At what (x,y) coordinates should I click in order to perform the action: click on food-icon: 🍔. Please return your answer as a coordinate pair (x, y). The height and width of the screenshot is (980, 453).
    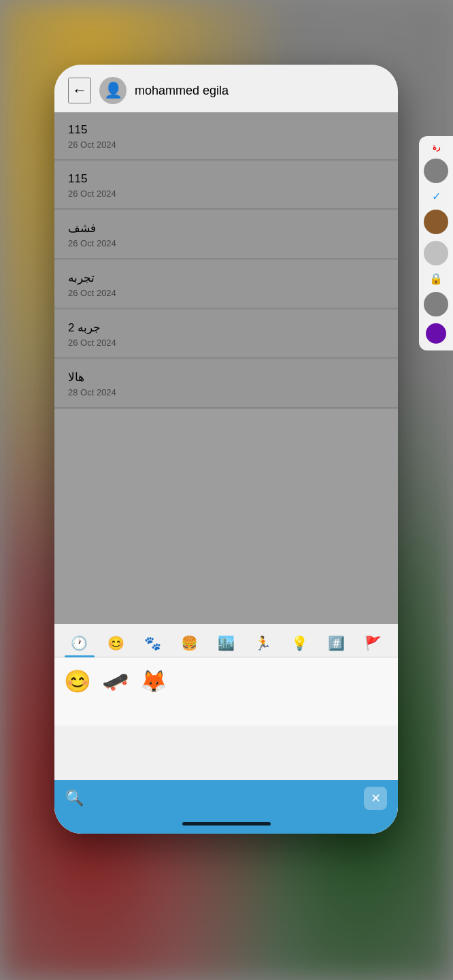
    Looking at the image, I should click on (189, 643).